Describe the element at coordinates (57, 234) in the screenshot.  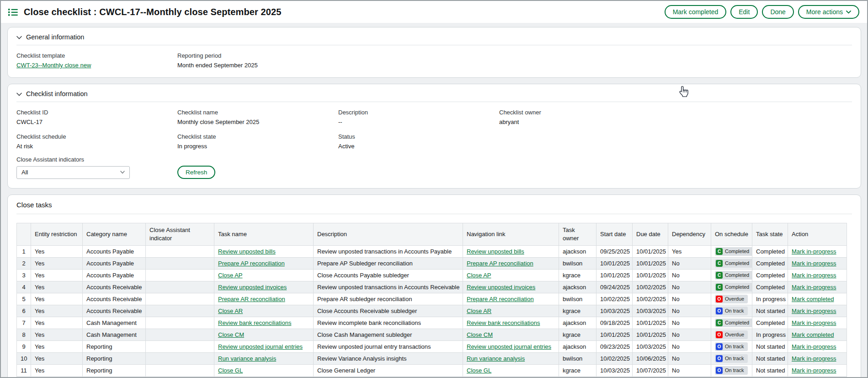
I see `column-header-entity-restriction: Entity restriction` at that location.